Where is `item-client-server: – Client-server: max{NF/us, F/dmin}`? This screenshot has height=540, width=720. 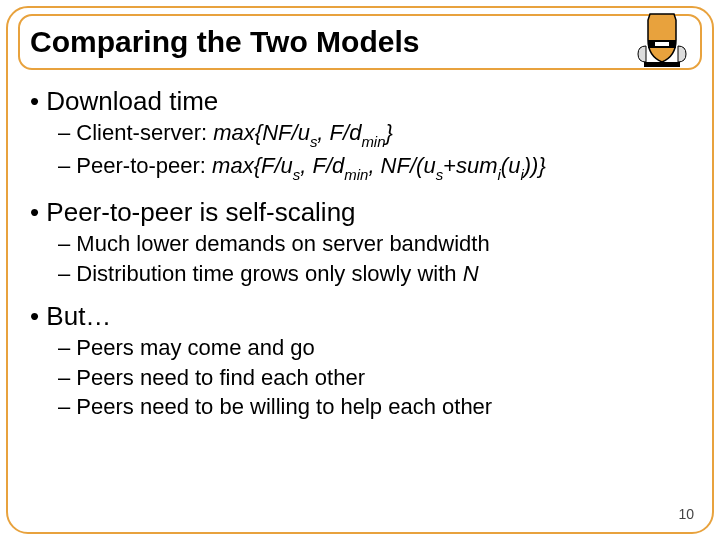 item-client-server: – Client-server: max{NF/us, F/dmin} is located at coordinates (374, 134).